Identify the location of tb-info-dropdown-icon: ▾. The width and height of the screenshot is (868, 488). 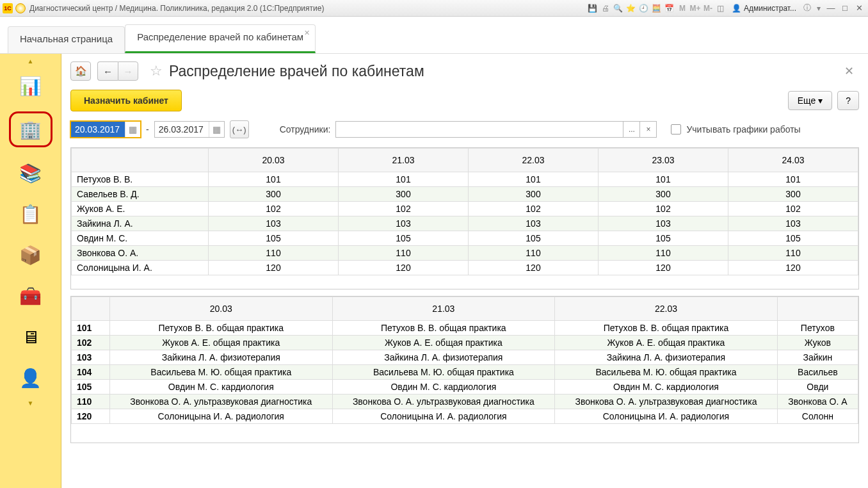
(819, 8).